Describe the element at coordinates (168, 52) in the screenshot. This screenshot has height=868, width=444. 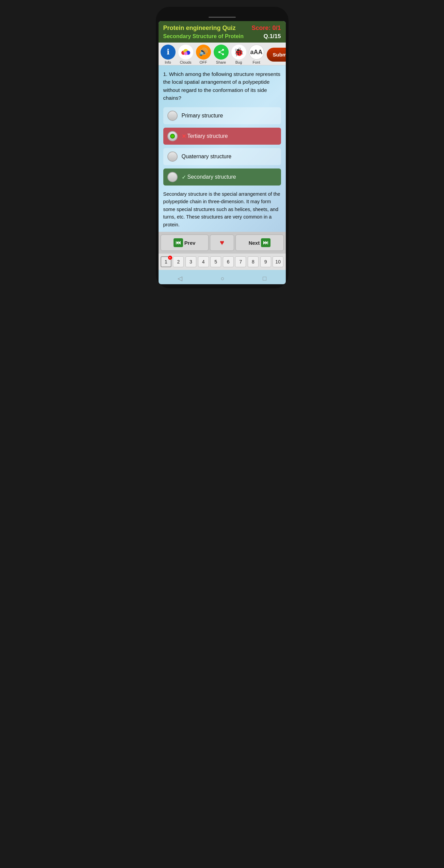
I see `info-icon: ℹ` at that location.